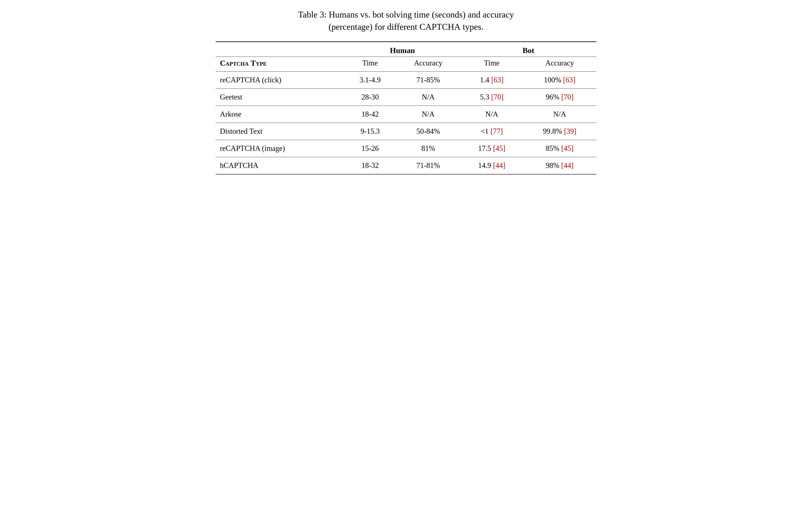  Describe the element at coordinates (406, 114) in the screenshot. I see `table-row: Arkose18-42N/AN/AN/A` at that location.